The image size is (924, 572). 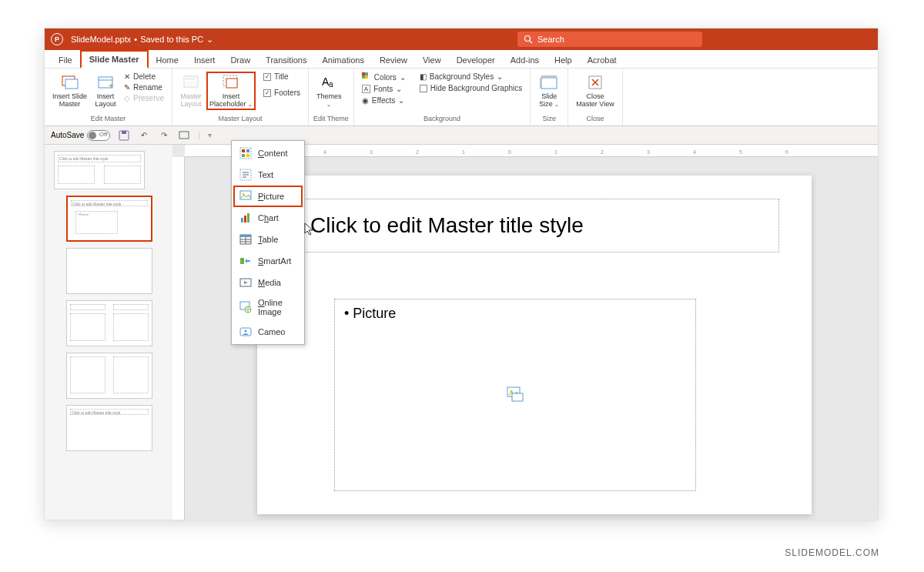 What do you see at coordinates (231, 82) in the screenshot?
I see `placeholder-icon` at bounding box center [231, 82].